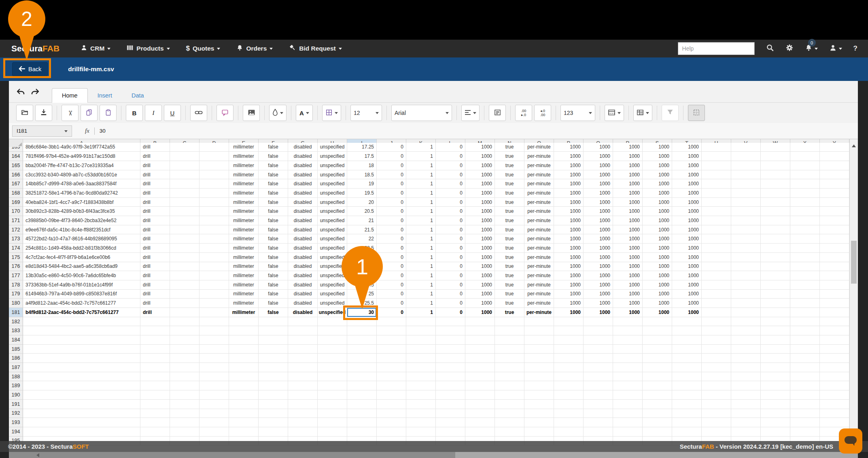 The image size is (868, 458). Describe the element at coordinates (225, 113) in the screenshot. I see `comment-button` at that location.